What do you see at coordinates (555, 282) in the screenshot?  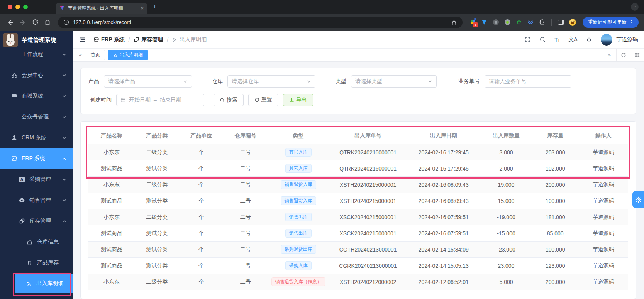 I see `cell-stock: 200.000` at bounding box center [555, 282].